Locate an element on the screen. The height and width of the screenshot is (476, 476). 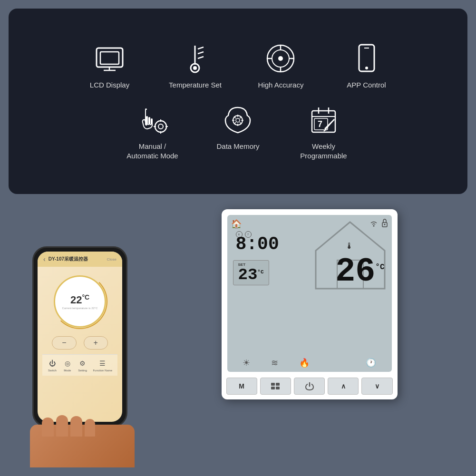
temp-sub: Current temperature is 22°C is located at coordinates (80, 308).